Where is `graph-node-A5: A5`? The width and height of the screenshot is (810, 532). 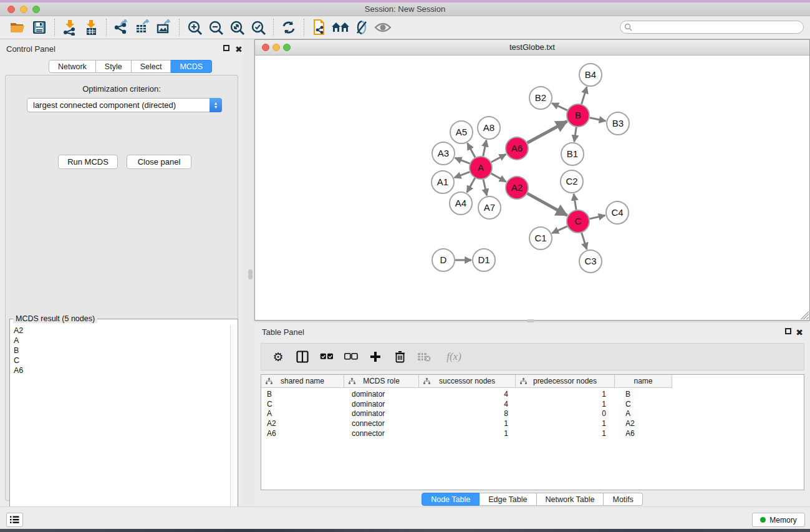
graph-node-A5: A5 is located at coordinates (461, 132).